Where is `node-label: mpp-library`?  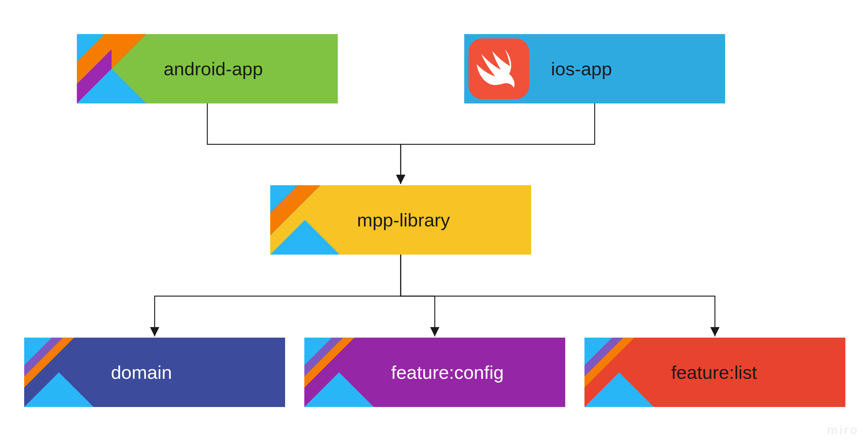
node-label: mpp-library is located at coordinates (403, 220).